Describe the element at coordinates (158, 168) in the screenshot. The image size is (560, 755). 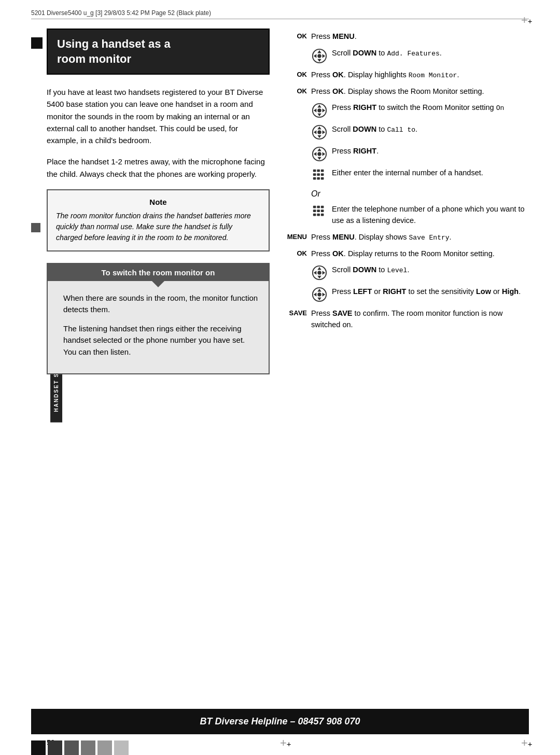
I see `intro-paragraph-2: Place the handset 1-2 metres away, with …` at that location.